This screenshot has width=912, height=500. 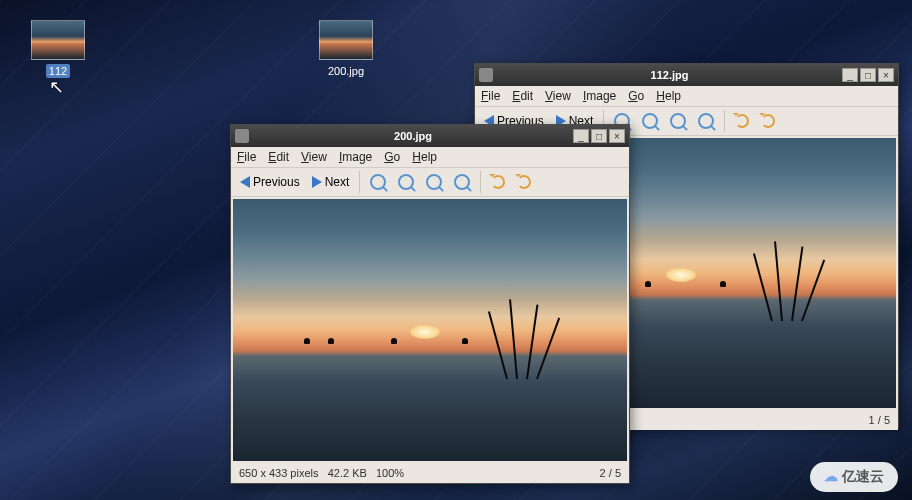 What do you see at coordinates (390, 473) in the screenshot?
I see `status-zoom: 100%` at bounding box center [390, 473].